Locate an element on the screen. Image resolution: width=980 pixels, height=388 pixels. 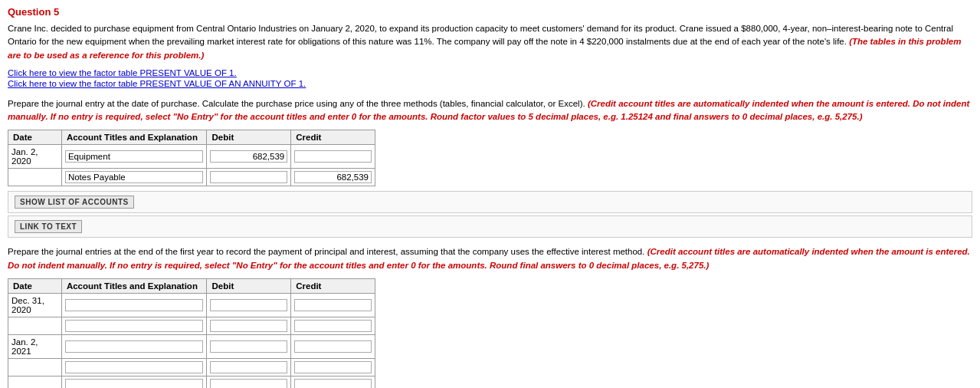
debit-input-1b is located at coordinates (248, 177).